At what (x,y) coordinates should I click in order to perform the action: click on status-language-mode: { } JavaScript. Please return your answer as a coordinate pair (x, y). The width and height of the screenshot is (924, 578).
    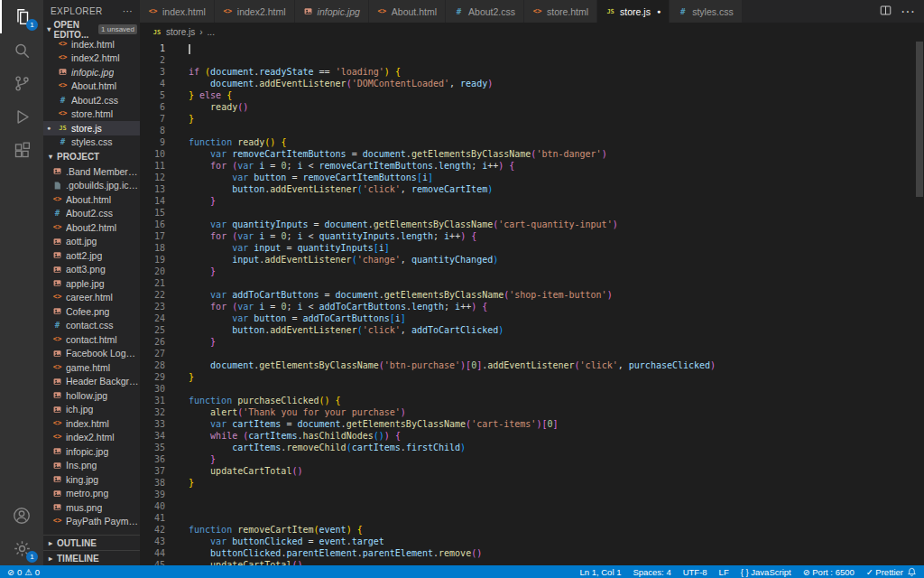
    Looking at the image, I should click on (766, 573).